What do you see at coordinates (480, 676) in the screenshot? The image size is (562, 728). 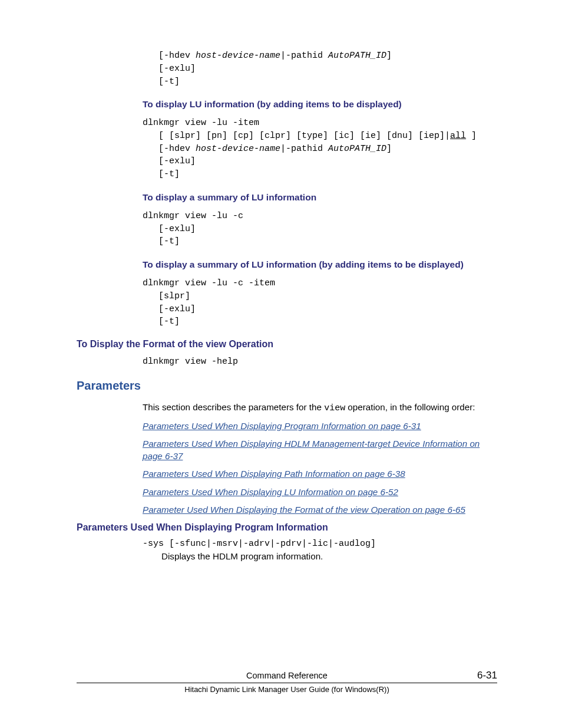 I see `footer-page-number: 6-31` at bounding box center [480, 676].